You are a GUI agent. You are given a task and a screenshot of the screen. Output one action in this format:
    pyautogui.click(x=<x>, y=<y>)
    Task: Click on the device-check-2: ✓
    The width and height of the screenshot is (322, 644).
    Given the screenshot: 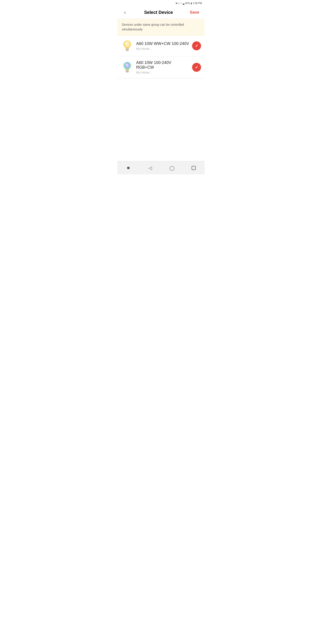 What is the action you would take?
    pyautogui.click(x=196, y=67)
    